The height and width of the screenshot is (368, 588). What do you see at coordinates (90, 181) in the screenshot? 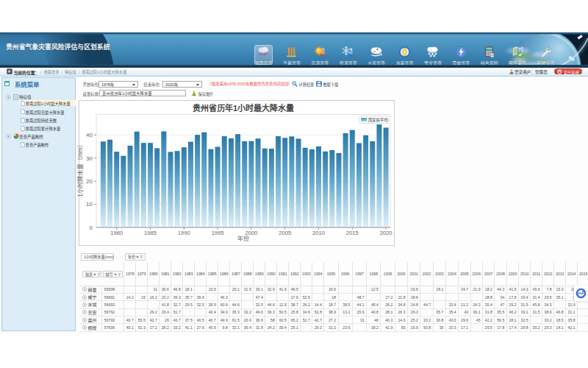
I see `svg-text: 20` at bounding box center [90, 181].